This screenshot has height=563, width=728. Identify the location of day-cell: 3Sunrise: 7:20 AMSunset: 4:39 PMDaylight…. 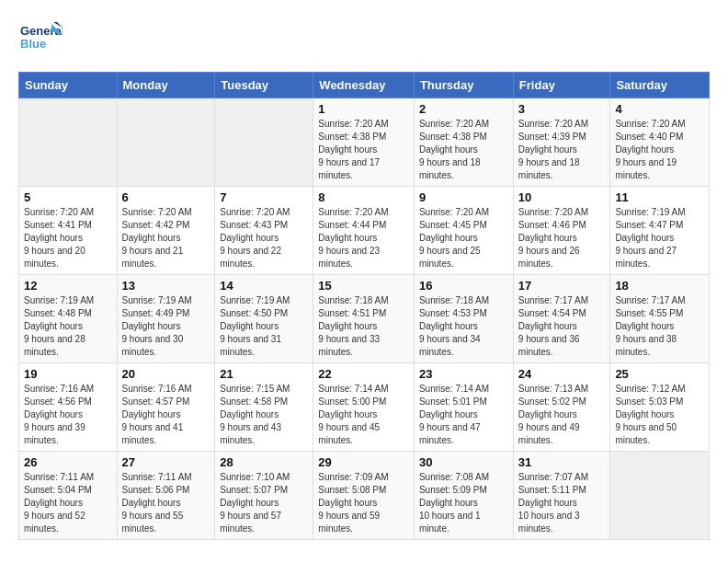
(562, 143).